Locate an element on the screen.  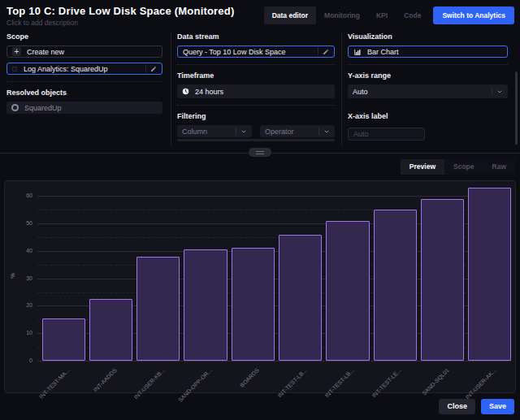
x-tick-label: INT-AADDS is located at coordinates (106, 380).